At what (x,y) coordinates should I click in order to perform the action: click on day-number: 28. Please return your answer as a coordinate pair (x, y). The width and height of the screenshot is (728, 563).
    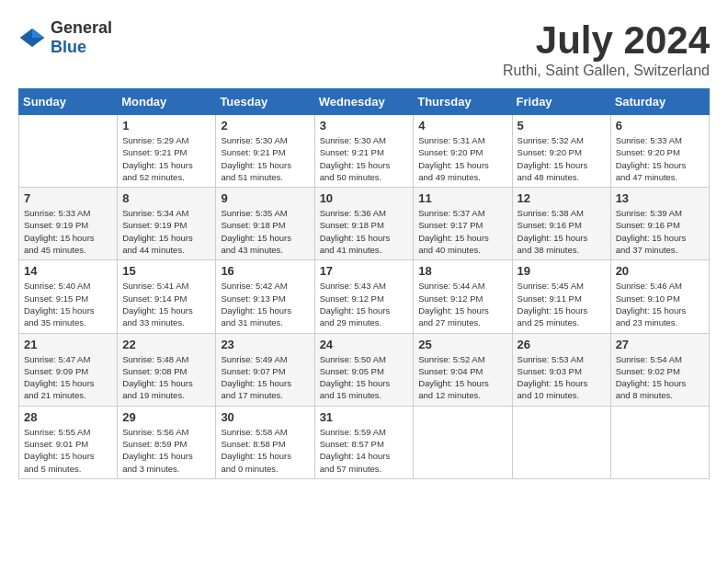
    Looking at the image, I should click on (68, 418).